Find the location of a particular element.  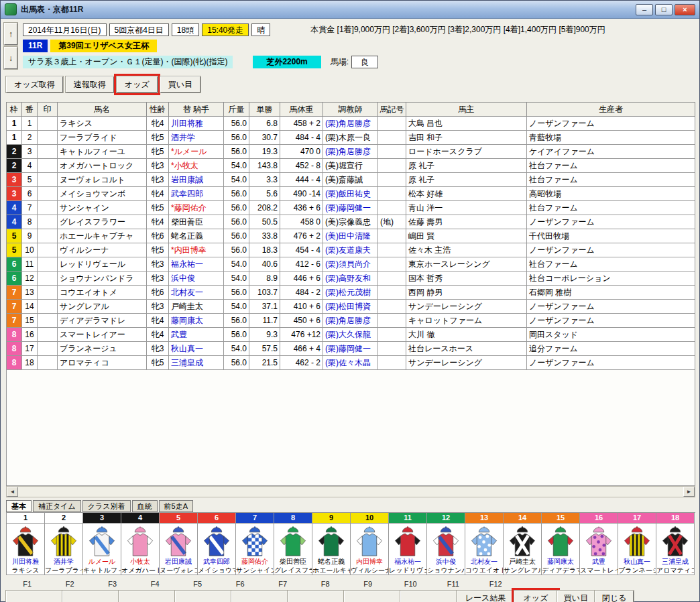

silk-jockey-name: 武豊 is located at coordinates (599, 562).